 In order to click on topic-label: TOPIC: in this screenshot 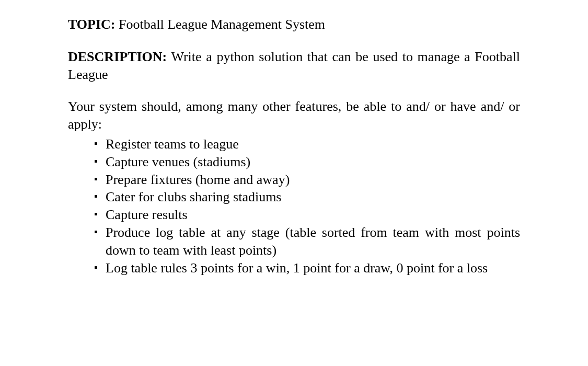, I will do `click(92, 24)`.